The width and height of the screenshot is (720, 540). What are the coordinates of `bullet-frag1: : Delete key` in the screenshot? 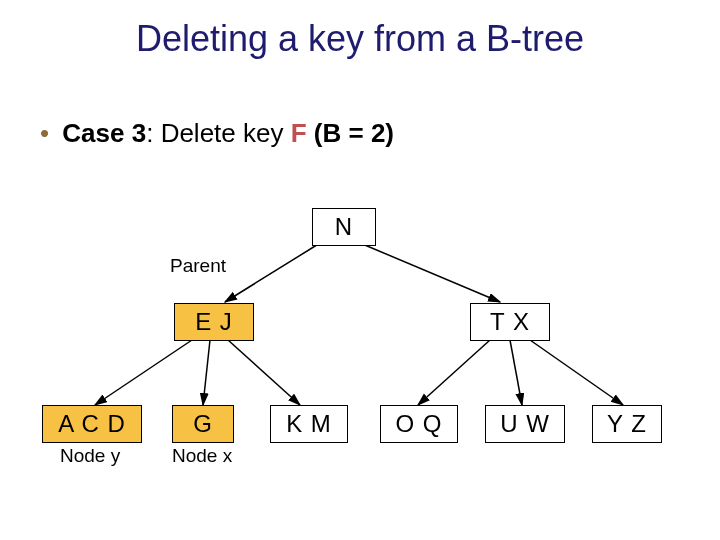 It's located at (218, 133).